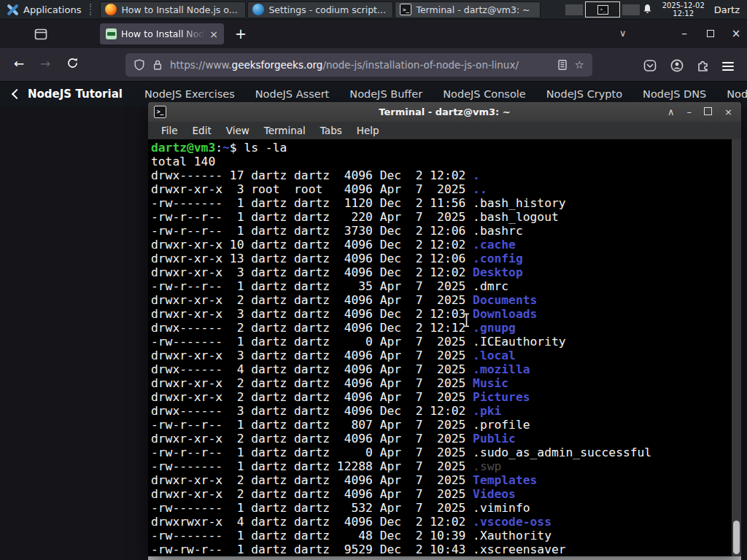  What do you see at coordinates (677, 66) in the screenshot?
I see `account-icon` at bounding box center [677, 66].